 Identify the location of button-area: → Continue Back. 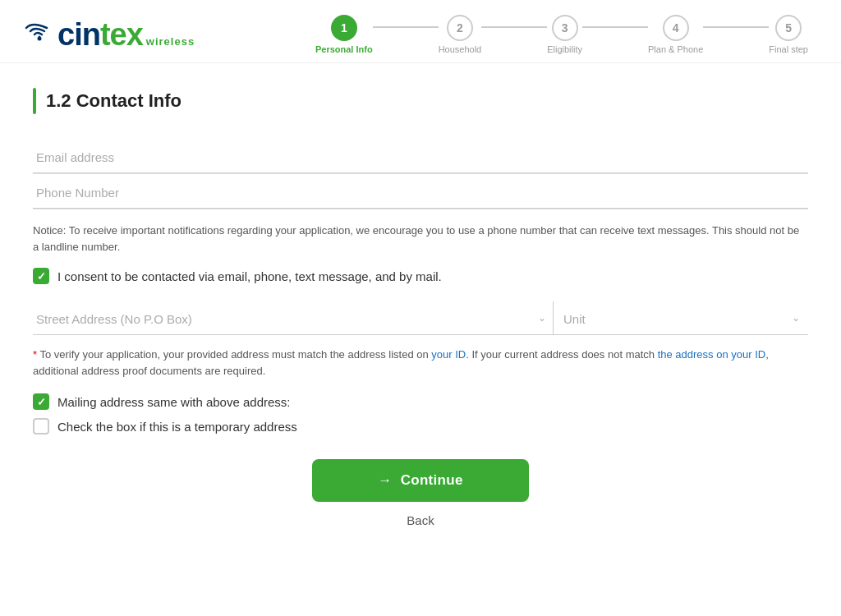
(420, 493).